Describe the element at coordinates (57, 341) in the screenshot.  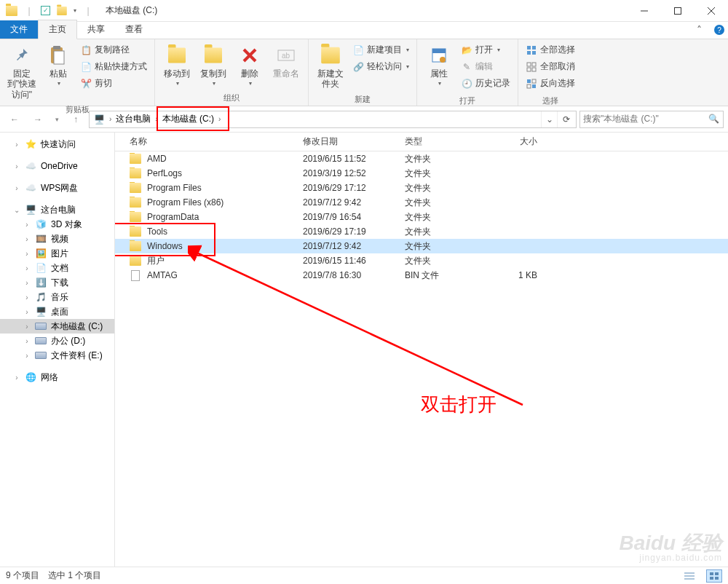
I see `navitem-drive-d: ›办公 (D:)` at that location.